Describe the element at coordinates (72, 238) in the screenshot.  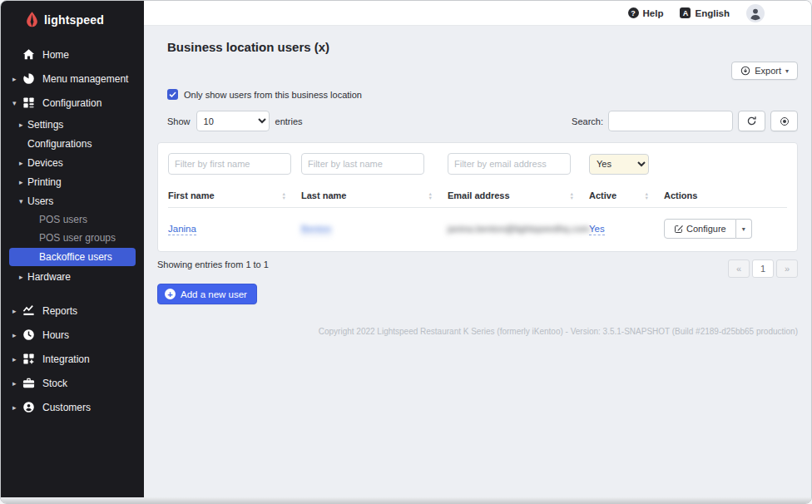
I see `sidebar-item-pos-user-groups: POS user groups` at that location.